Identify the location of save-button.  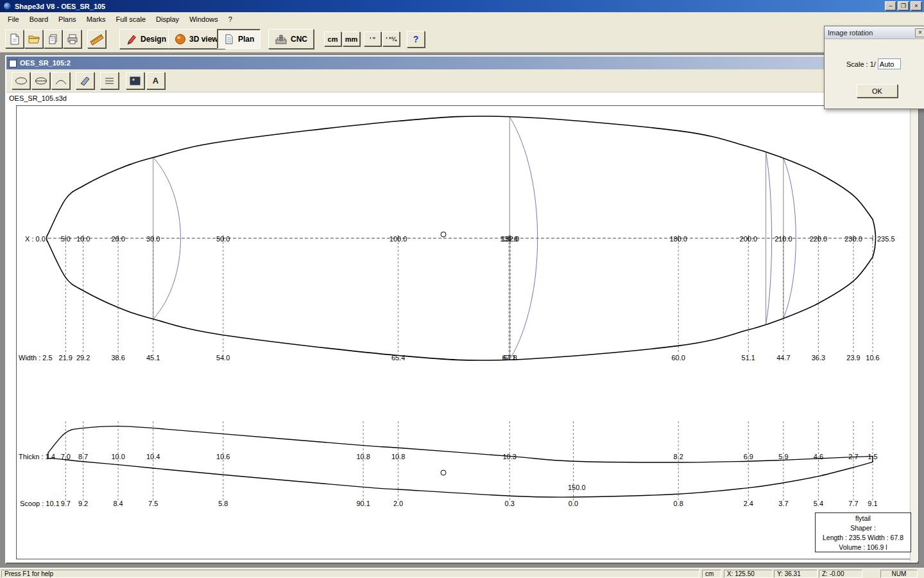
(53, 39).